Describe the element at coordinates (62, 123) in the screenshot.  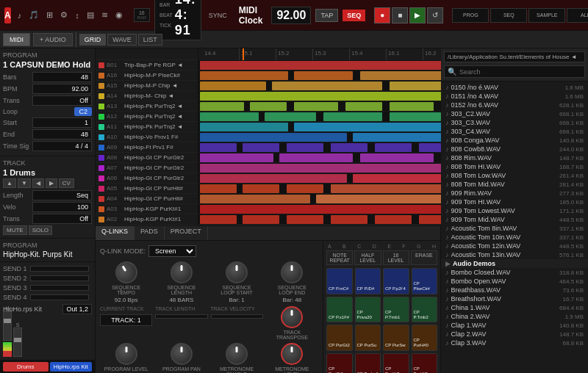
I see `start-value: 1` at that location.